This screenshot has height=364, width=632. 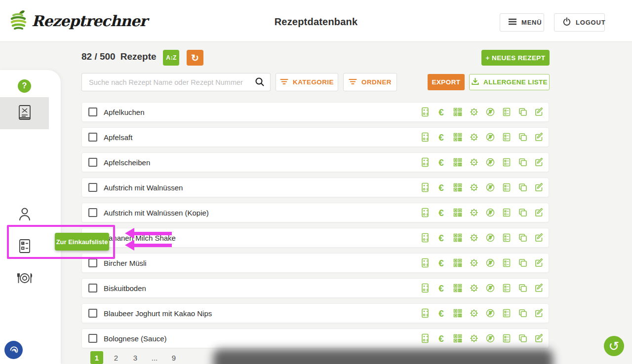 I want to click on sidebar-item-meal-plan, so click(x=25, y=279).